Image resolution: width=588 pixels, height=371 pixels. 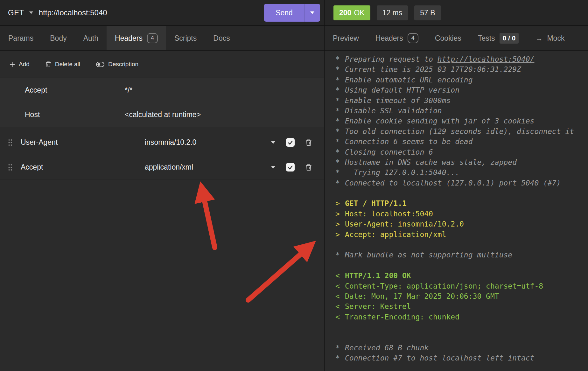 I want to click on send-button: Send, so click(x=292, y=13).